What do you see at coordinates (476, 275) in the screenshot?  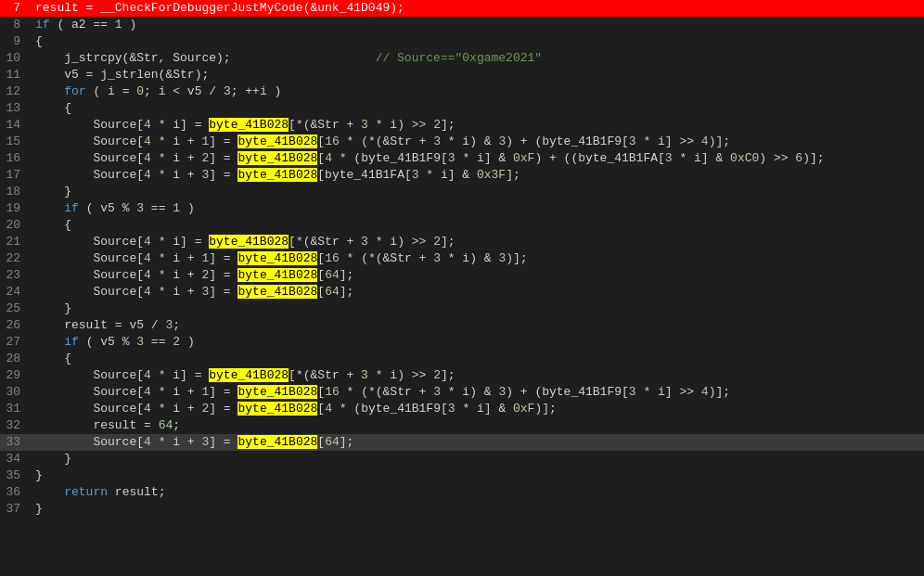 I see `line-content: Source[4 * i + 2] = byte_41B028[64];` at bounding box center [476, 275].